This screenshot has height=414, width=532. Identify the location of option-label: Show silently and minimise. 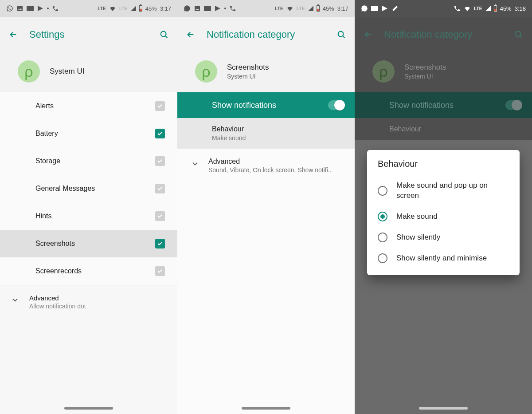
(442, 258).